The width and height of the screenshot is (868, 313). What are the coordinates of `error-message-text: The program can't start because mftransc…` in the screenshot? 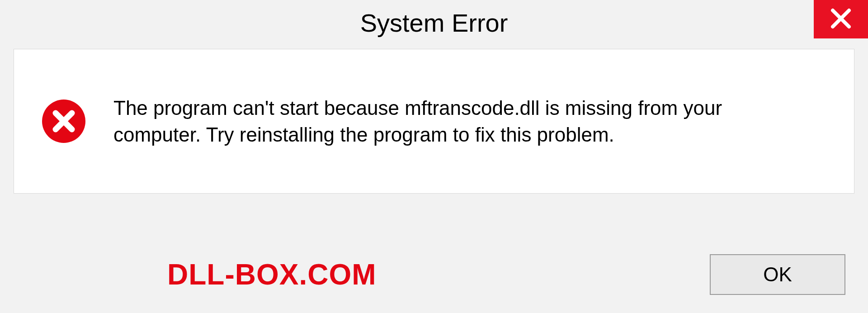 It's located at (430, 121).